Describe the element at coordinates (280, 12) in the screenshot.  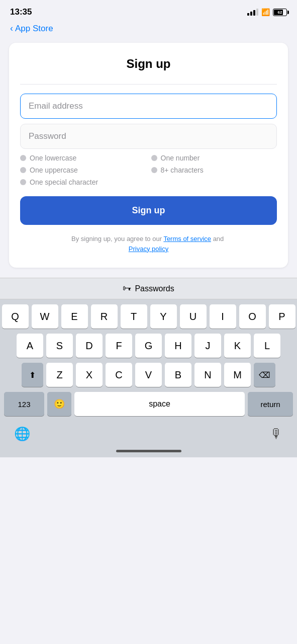
I see `battery-icon: 62` at that location.